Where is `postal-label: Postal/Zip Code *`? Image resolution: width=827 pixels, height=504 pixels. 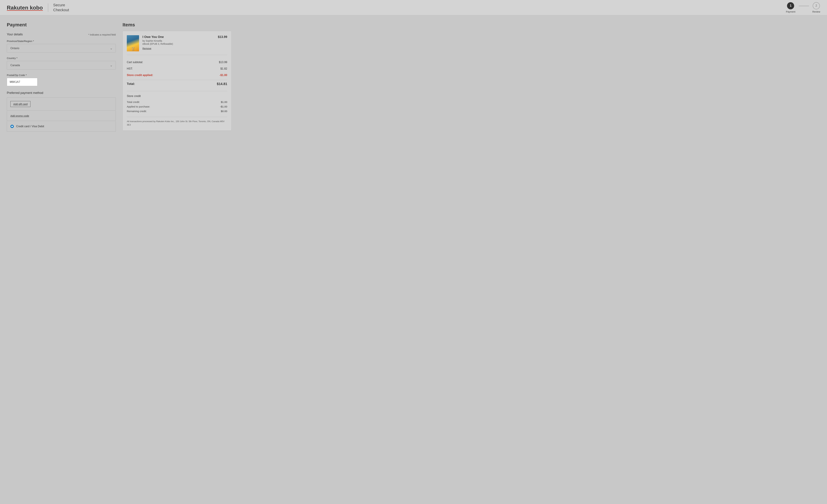
postal-label: Postal/Zip Code * is located at coordinates (61, 75).